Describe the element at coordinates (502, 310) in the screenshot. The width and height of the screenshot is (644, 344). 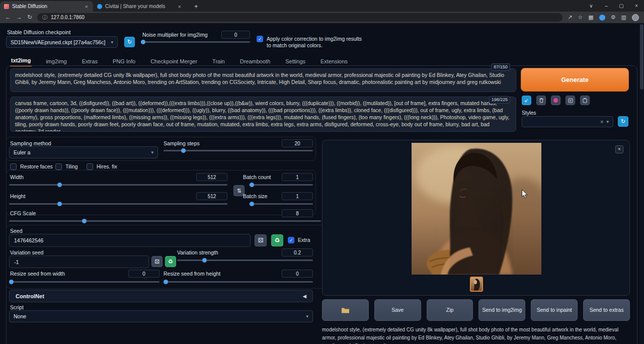
I see `send-to-img2img-button: Send to img2img` at that location.